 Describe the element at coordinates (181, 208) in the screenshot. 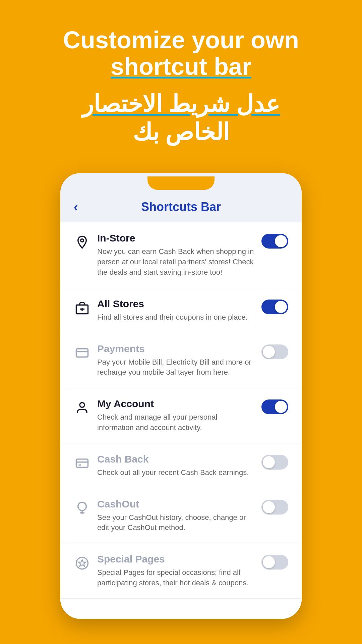

I see `app-header: ‹ Shortcuts Bar` at that location.